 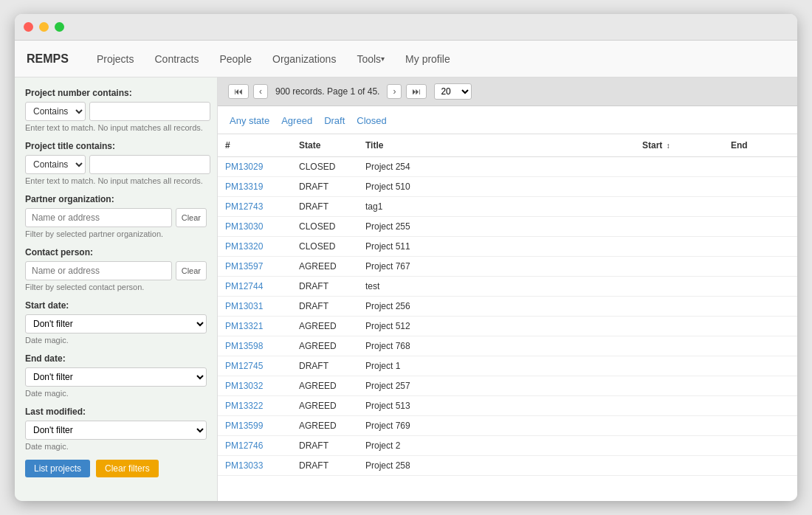 What do you see at coordinates (116, 324) in the screenshot?
I see `start-date-select: Don't filter` at bounding box center [116, 324].